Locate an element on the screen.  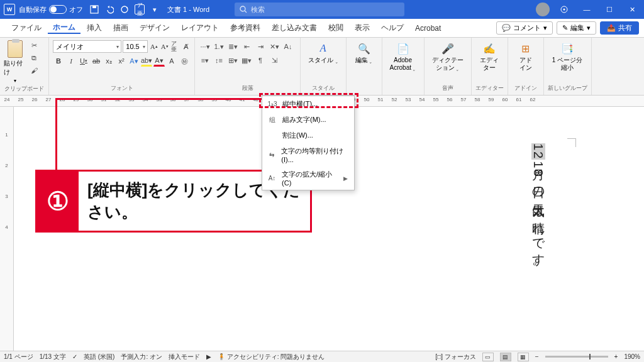
status-language: 英語 (米国) is located at coordinates (99, 357).